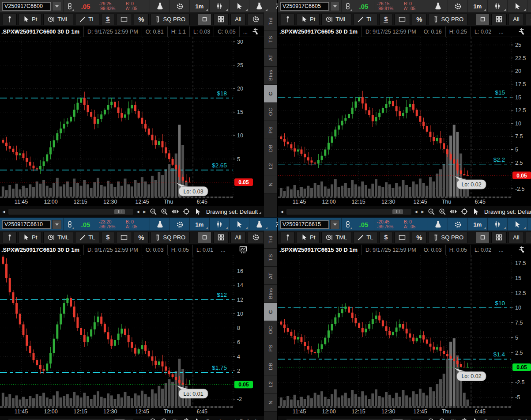 The width and height of the screenshot is (531, 420). Describe the element at coordinates (271, 258) in the screenshot. I see `sidebar-tab-ts: TS` at that location.